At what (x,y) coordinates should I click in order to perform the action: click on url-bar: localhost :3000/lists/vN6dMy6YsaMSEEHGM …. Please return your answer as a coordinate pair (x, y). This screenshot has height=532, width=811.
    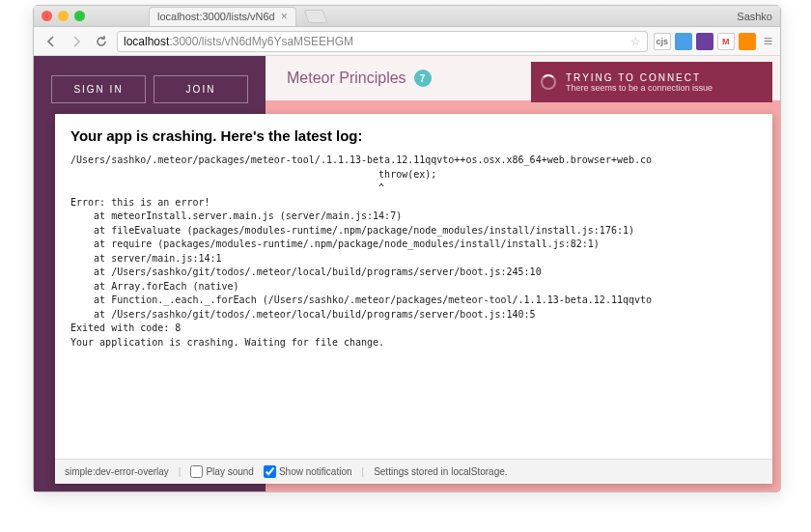
    Looking at the image, I should click on (382, 42).